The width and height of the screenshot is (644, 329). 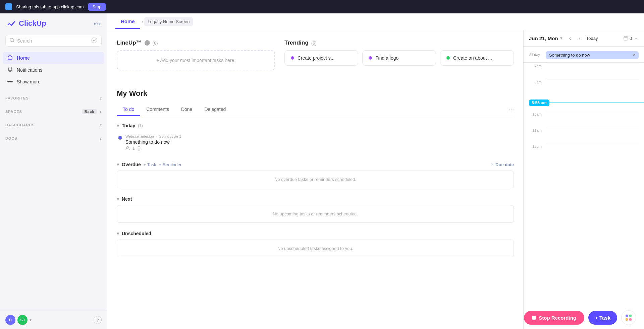 I want to click on sidebar-collapse-button: ««, so click(x=97, y=23).